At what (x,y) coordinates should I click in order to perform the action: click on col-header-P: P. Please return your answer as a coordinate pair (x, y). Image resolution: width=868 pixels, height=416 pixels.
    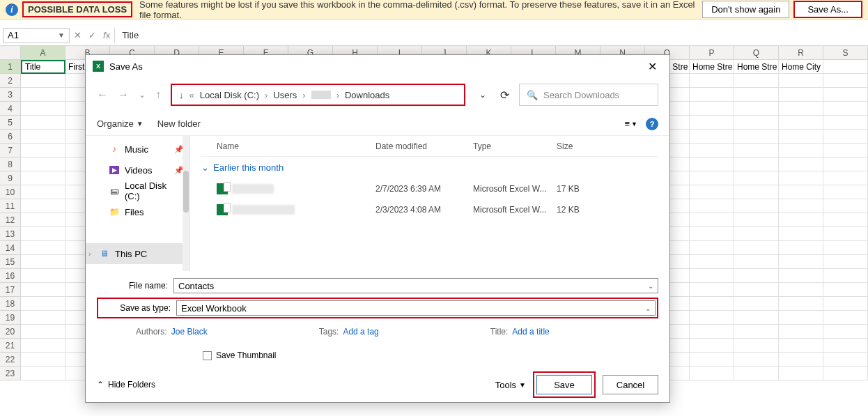
    Looking at the image, I should click on (712, 53).